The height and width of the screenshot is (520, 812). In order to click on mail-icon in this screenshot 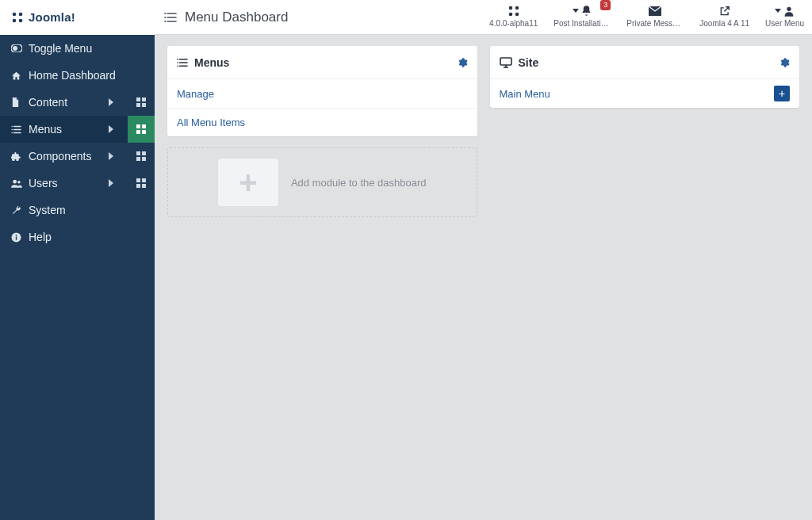, I will do `click(655, 11)`.